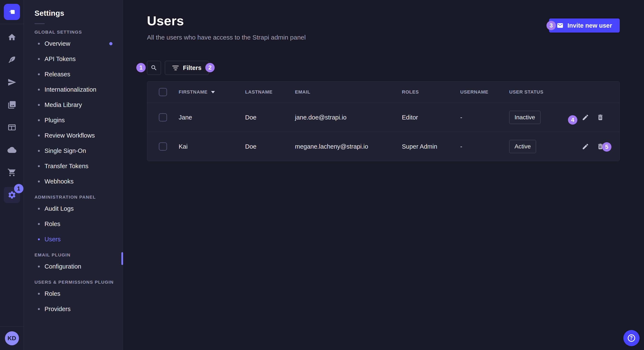 The image size is (644, 350). What do you see at coordinates (12, 338) in the screenshot?
I see `rail-footer: KD` at bounding box center [12, 338].